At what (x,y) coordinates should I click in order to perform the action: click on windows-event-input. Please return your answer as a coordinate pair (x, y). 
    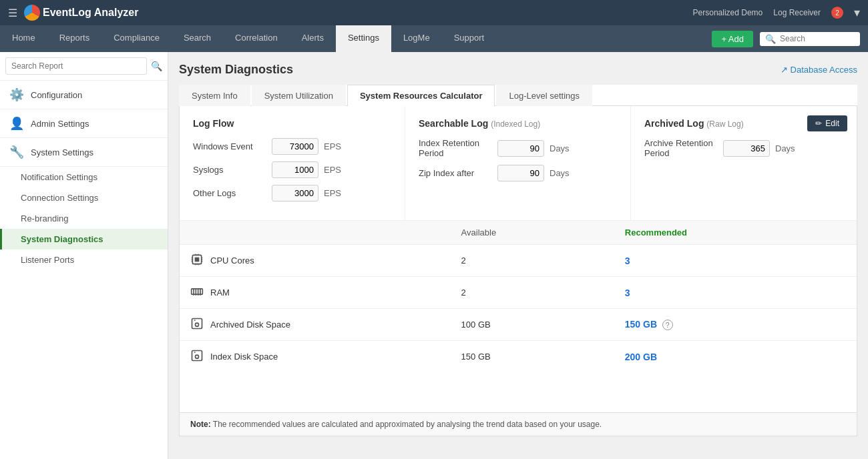
    Looking at the image, I should click on (295, 147).